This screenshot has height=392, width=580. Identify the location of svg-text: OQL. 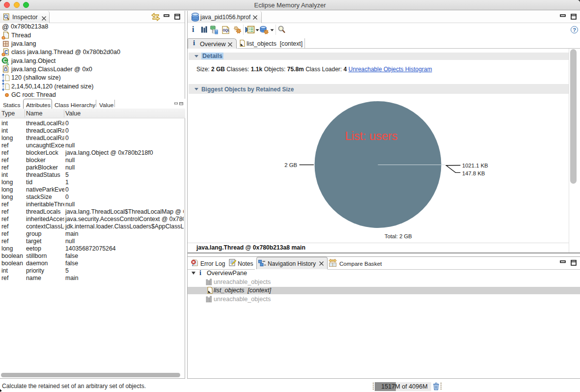
(226, 30).